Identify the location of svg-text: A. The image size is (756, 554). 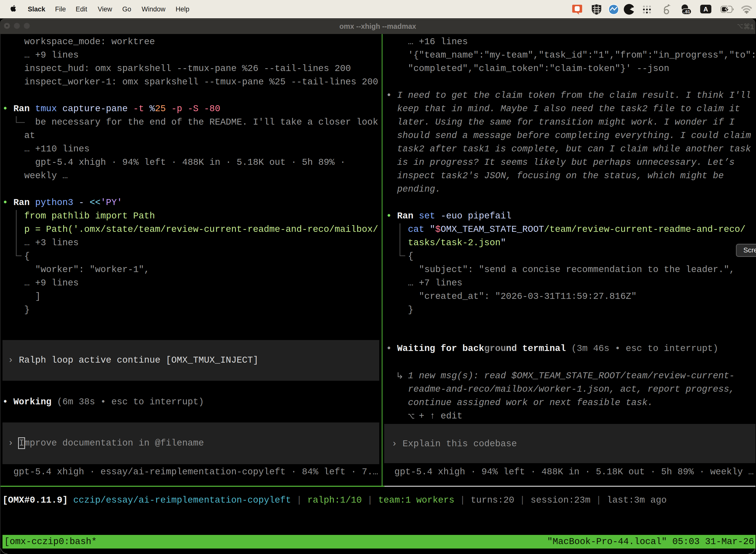
(706, 9).